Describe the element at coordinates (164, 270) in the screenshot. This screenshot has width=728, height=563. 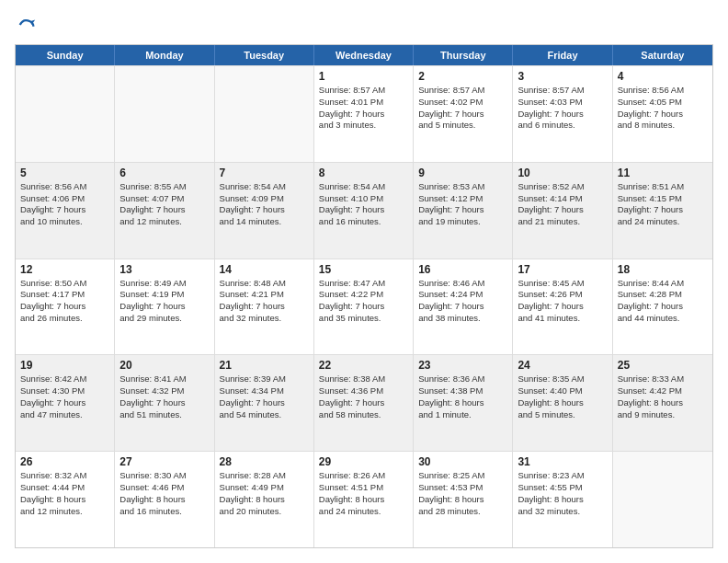
I see `day-number: 13` at that location.